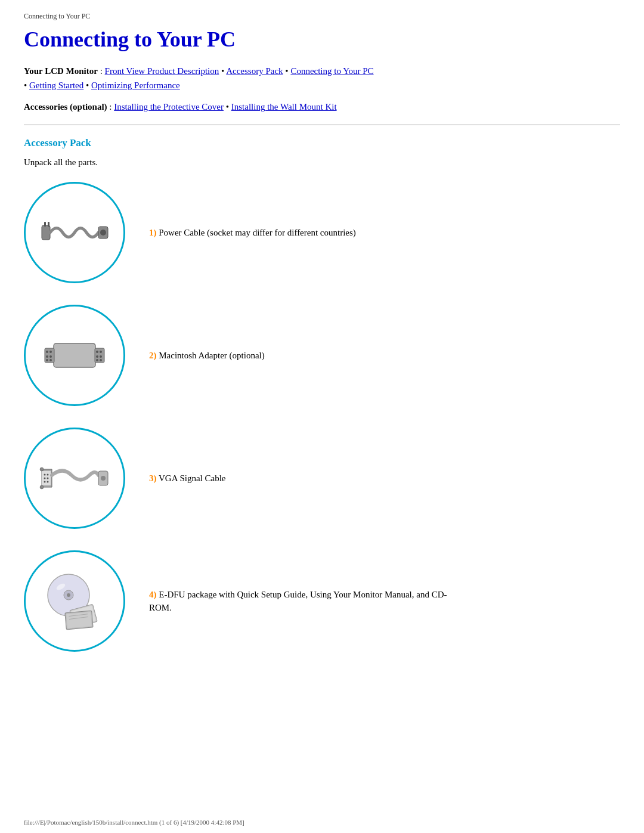 This screenshot has height=833, width=644. Describe the element at coordinates (322, 601) in the screenshot. I see `accessory-item-4: 4) E-DFU package with Quick Setup Guide,…` at that location.